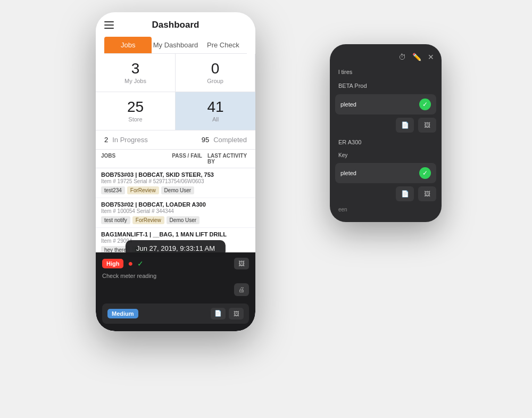 This screenshot has height=418, width=532. Describe the element at coordinates (113, 264) in the screenshot. I see `high-badge: High` at that location.